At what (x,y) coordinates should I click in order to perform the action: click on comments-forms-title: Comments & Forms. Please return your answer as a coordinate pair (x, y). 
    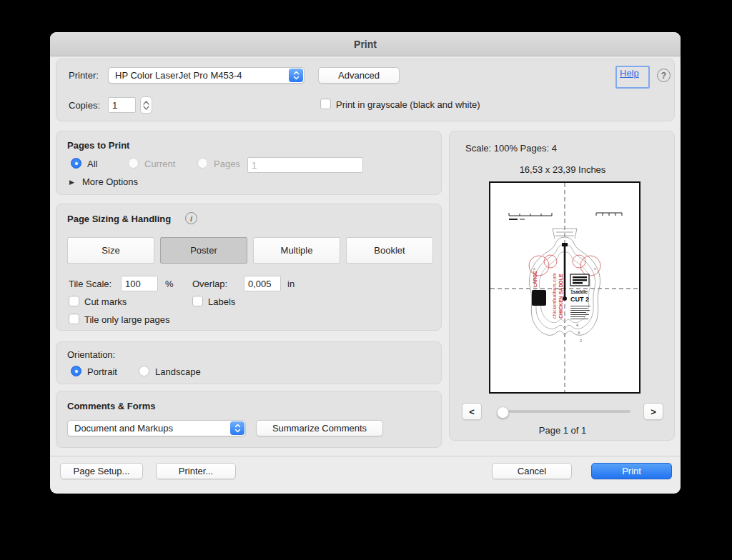
    Looking at the image, I should click on (112, 406).